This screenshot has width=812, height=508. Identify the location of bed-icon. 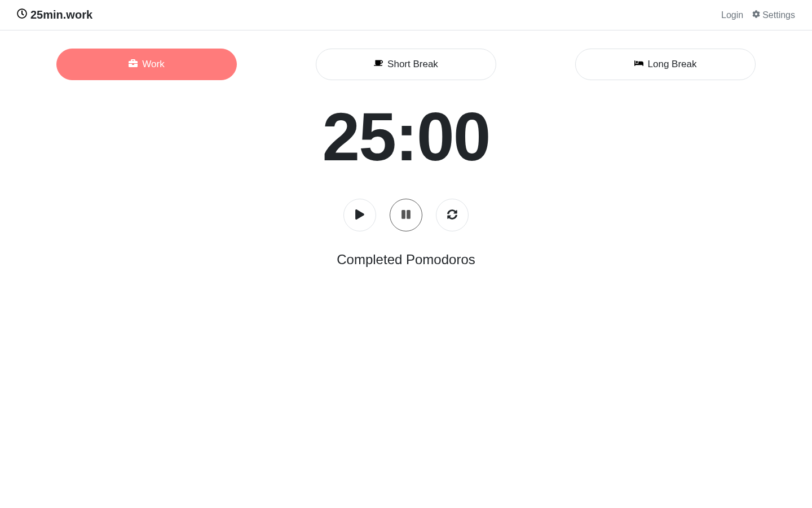
(639, 64).